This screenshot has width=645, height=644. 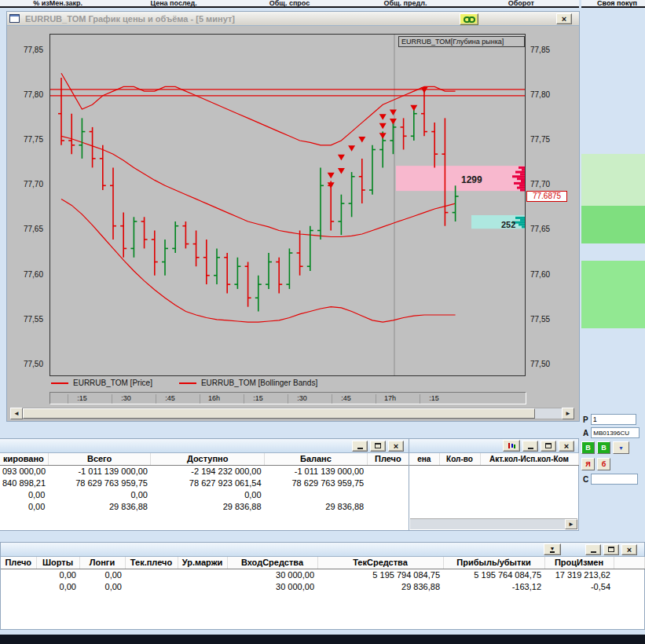 I want to click on depth-green-area-bright, so click(x=613, y=225).